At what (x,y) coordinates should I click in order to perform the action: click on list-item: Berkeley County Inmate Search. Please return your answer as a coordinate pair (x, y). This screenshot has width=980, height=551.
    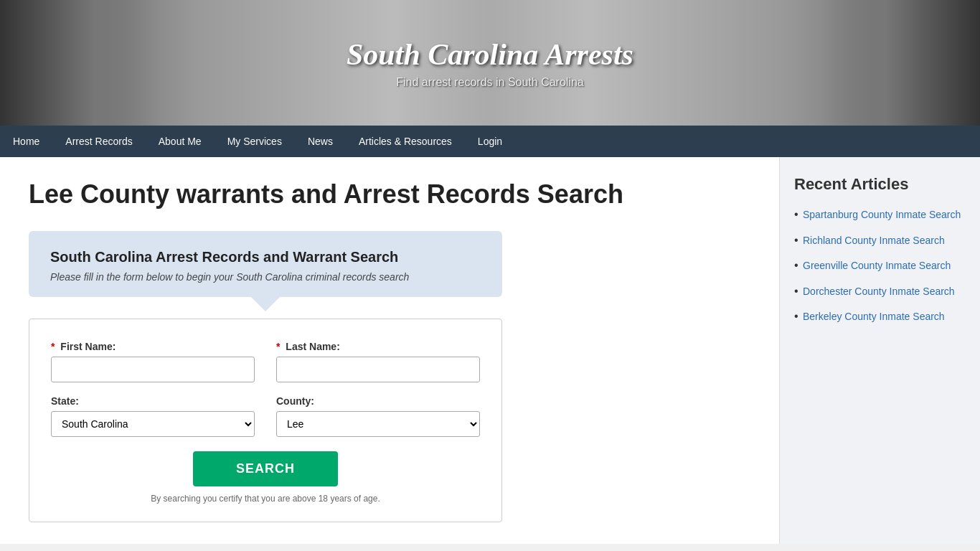
    Looking at the image, I should click on (880, 317).